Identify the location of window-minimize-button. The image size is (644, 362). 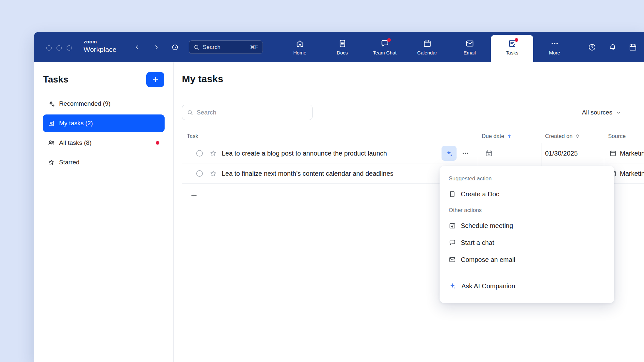
(59, 48).